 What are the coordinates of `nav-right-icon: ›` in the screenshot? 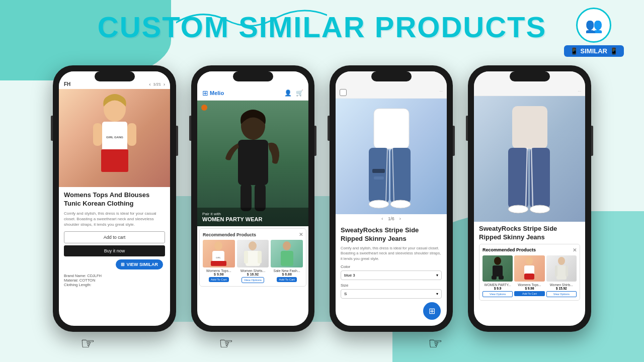 It's located at (400, 219).